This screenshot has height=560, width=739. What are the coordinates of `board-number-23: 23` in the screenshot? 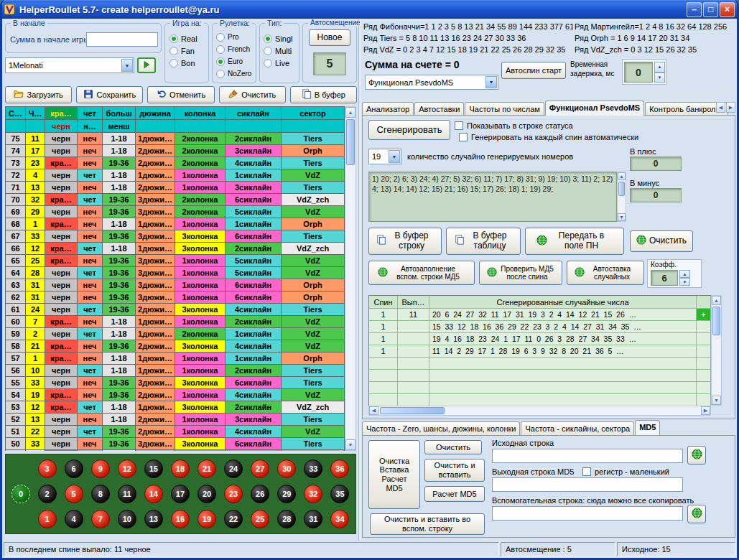 It's located at (233, 494).